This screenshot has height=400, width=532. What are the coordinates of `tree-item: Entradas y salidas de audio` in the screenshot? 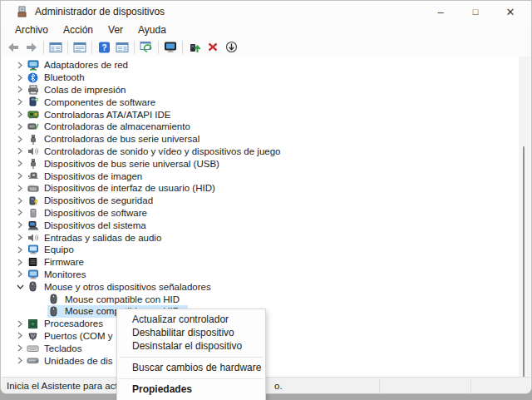 It's located at (267, 238).